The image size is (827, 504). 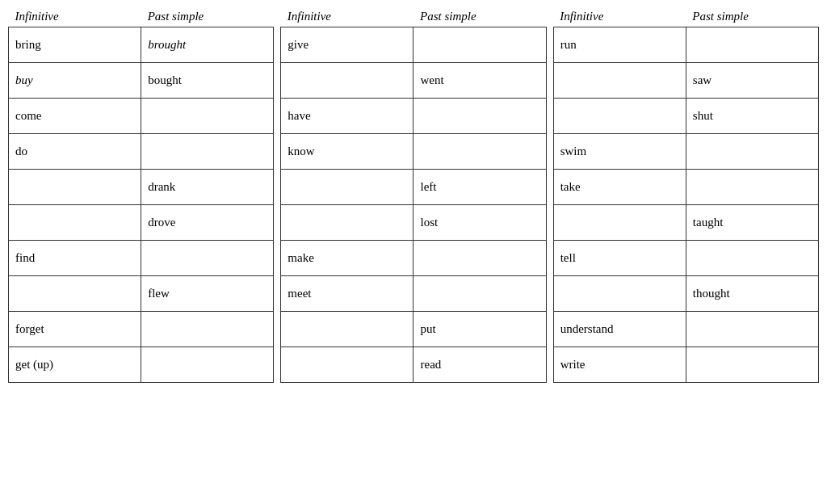 What do you see at coordinates (686, 187) in the screenshot?
I see `table-row: take` at bounding box center [686, 187].